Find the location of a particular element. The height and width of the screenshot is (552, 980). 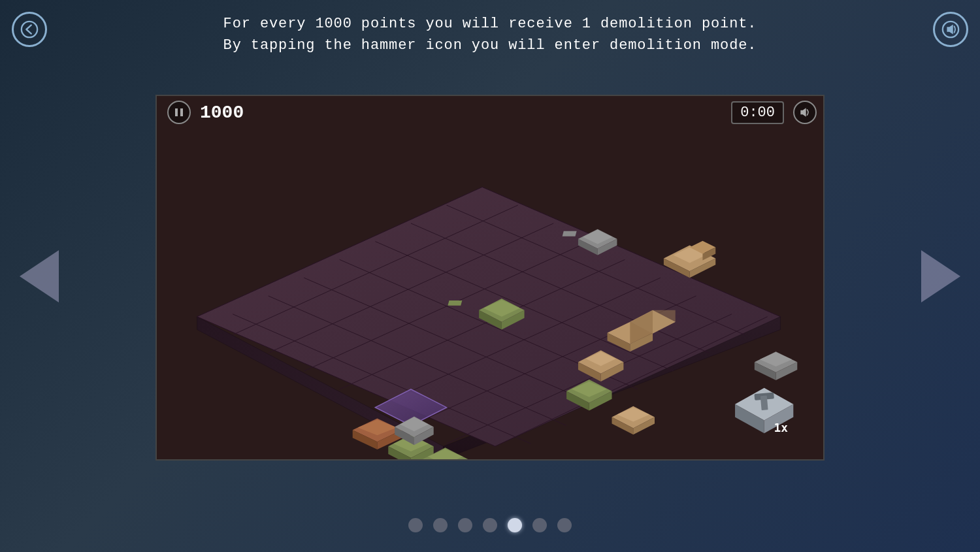

instruction-line2: By tapping the hammer icon you will ente… is located at coordinates (490, 46).